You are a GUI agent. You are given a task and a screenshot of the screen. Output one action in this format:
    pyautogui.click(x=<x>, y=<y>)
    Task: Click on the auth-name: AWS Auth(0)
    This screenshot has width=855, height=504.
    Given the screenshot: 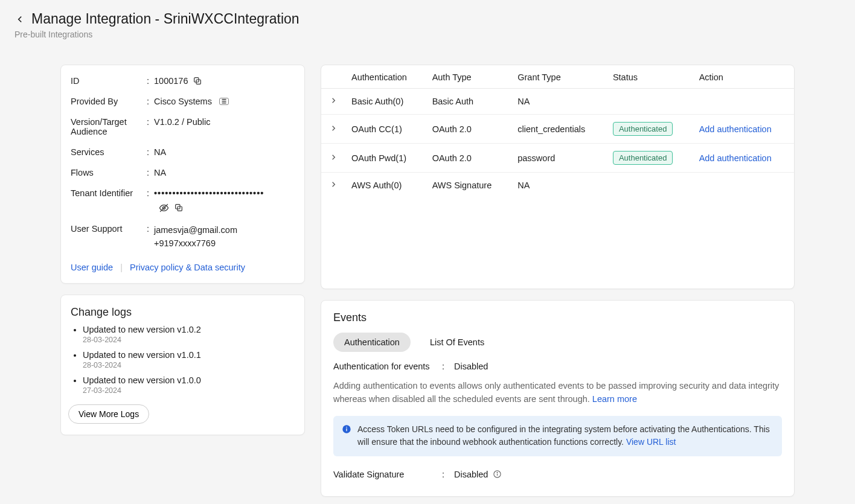 What is the action you would take?
    pyautogui.click(x=386, y=186)
    